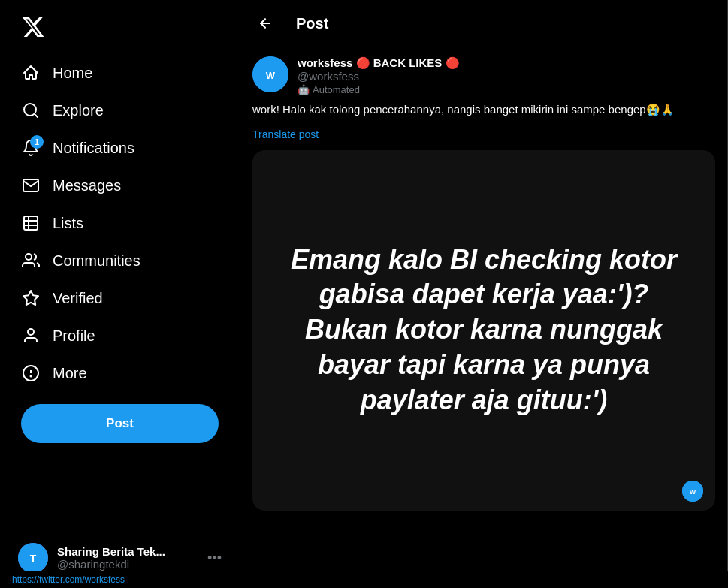  Describe the element at coordinates (265, 23) in the screenshot. I see `back-button` at that location.